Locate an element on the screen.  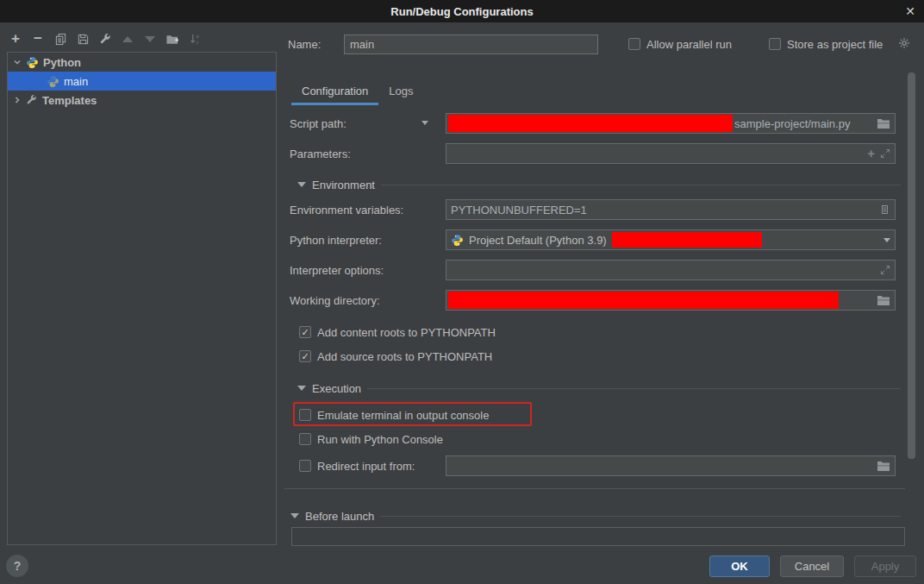
tree-item-templates: Templates is located at coordinates (141, 100).